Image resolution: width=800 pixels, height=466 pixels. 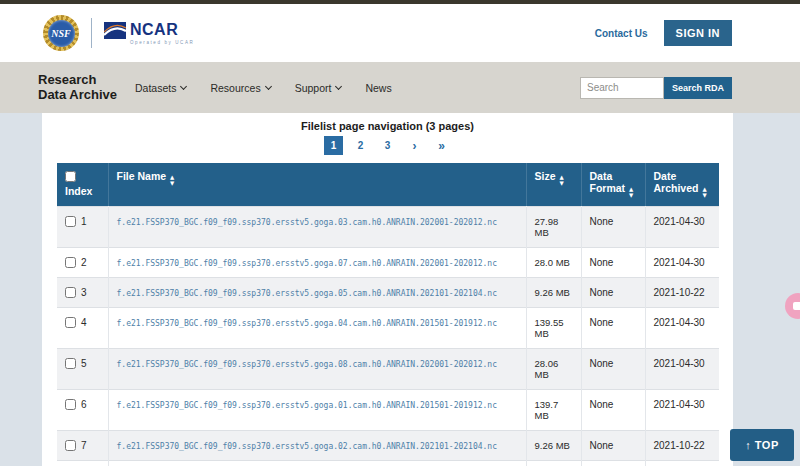 What do you see at coordinates (149, 33) in the screenshot?
I see `ncar-logo: NCAR Operated by UCAR` at bounding box center [149, 33].